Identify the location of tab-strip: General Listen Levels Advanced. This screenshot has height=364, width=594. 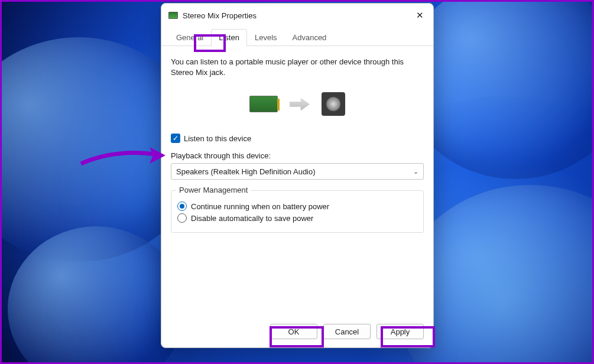
(297, 37).